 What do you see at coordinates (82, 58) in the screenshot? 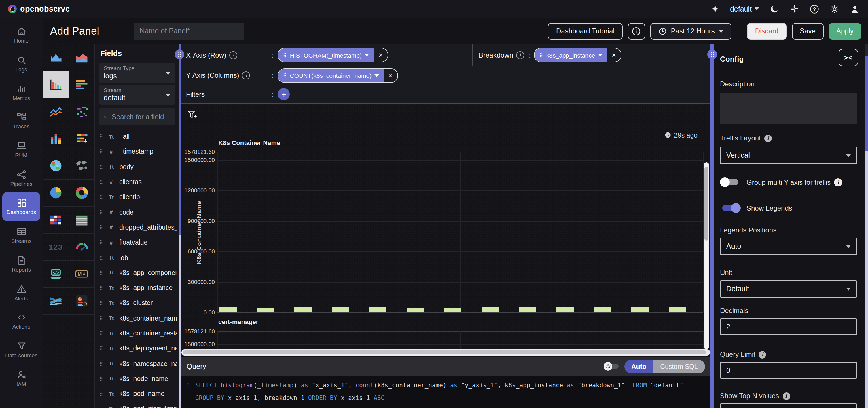
I see `chart-type-area-stacked` at bounding box center [82, 58].